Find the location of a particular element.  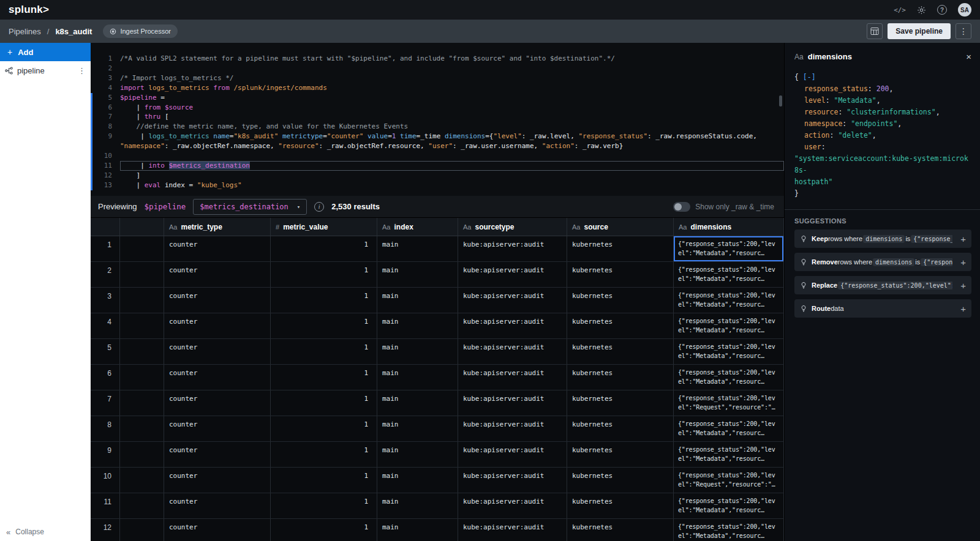

code-text: ] is located at coordinates (452, 176).